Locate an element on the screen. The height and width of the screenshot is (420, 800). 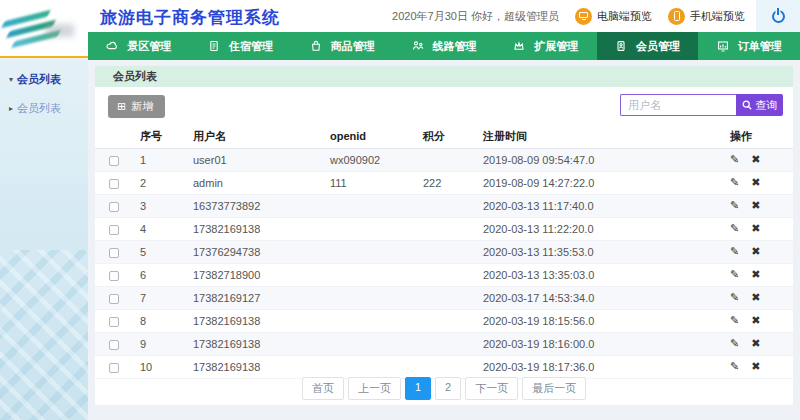
phone-icon is located at coordinates (676, 16).